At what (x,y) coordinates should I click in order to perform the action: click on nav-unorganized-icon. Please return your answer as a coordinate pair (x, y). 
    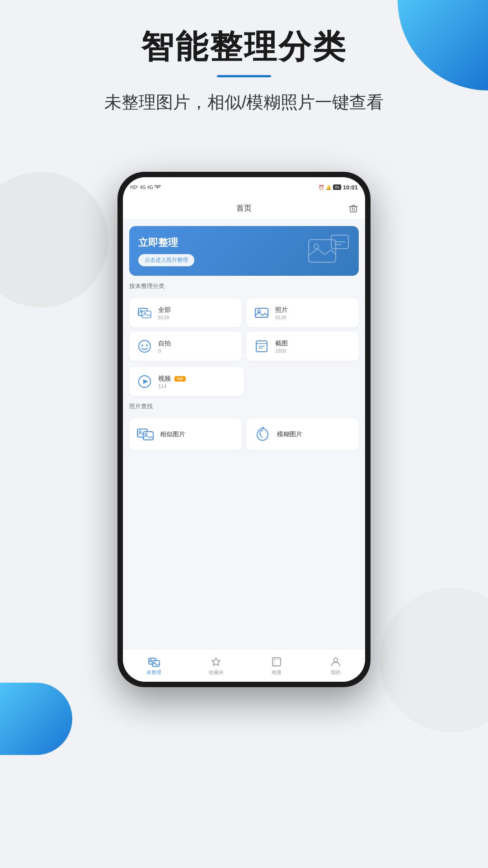
    Looking at the image, I should click on (154, 662).